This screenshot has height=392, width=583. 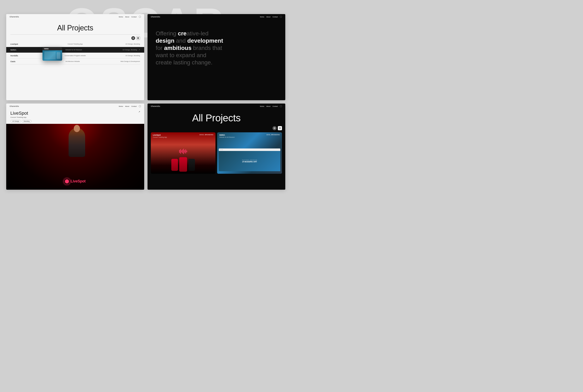 What do you see at coordinates (217, 17) in the screenshot?
I see `nav-panel2: Ghanendra Works About Contact` at bounding box center [217, 17].